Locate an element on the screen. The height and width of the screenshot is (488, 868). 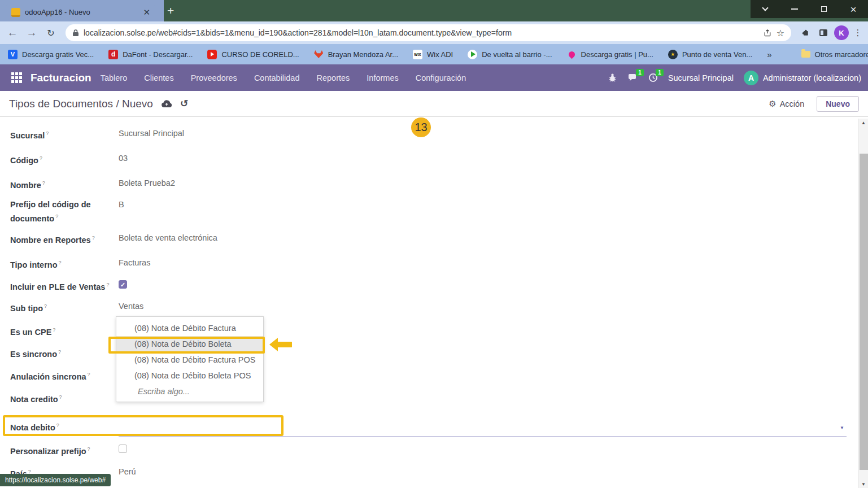
action-menu: ⚙ Acción is located at coordinates (786, 104).